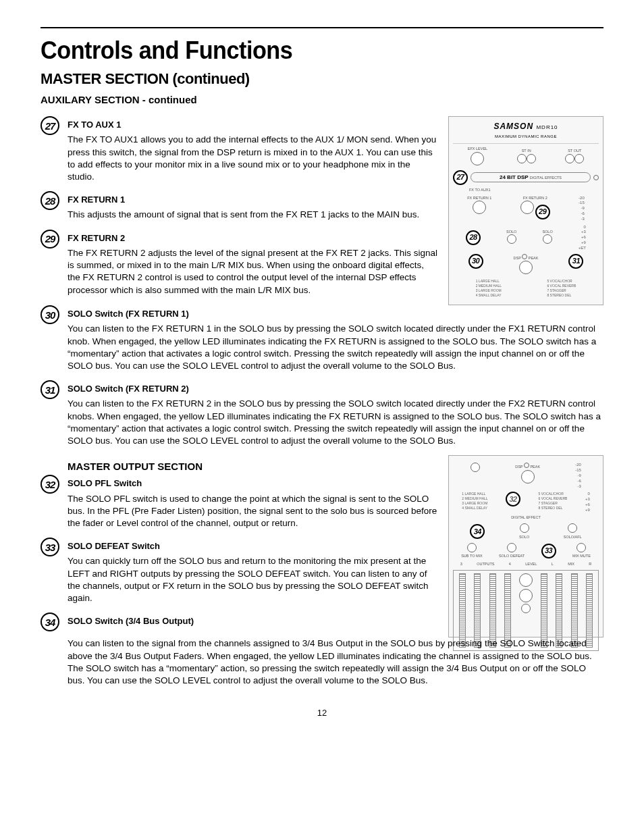 This screenshot has width=644, height=834. Describe the element at coordinates (50, 547) in the screenshot. I see `badge-33: 33` at that location.